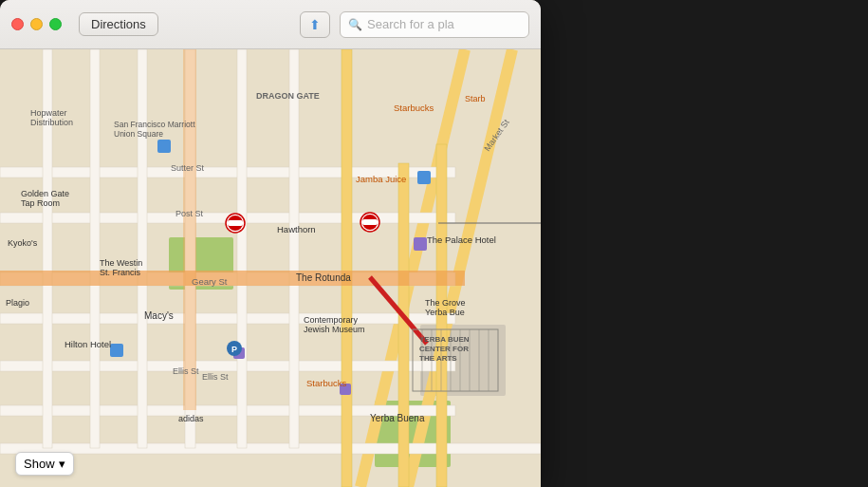 Image resolution: width=868 pixels, height=487 pixels. Describe the element at coordinates (159, 315) in the screenshot. I see `svg-text: Macy's` at that location.